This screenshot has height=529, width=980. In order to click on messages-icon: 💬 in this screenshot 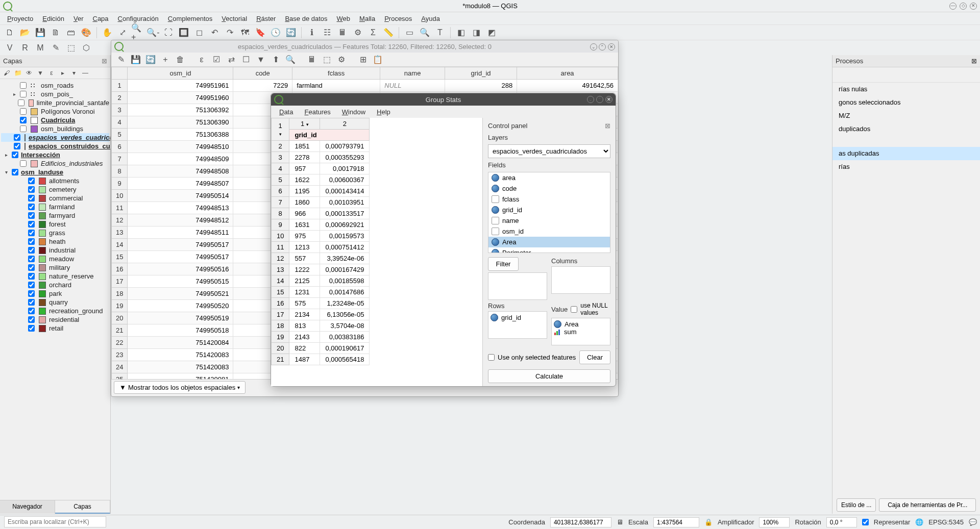, I will do `click(973, 522)`.